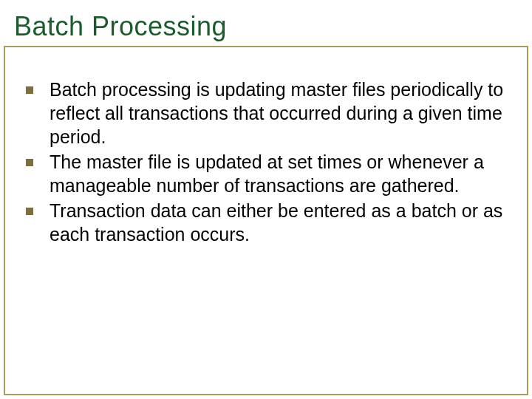  I want to click on bullet-item: The master file is updated at set times …, so click(266, 174).